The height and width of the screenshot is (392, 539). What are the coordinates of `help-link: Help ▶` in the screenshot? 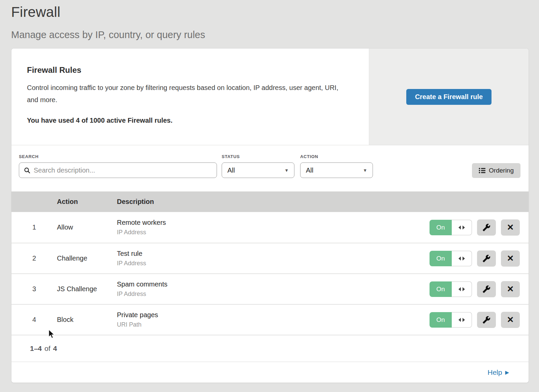 It's located at (498, 372).